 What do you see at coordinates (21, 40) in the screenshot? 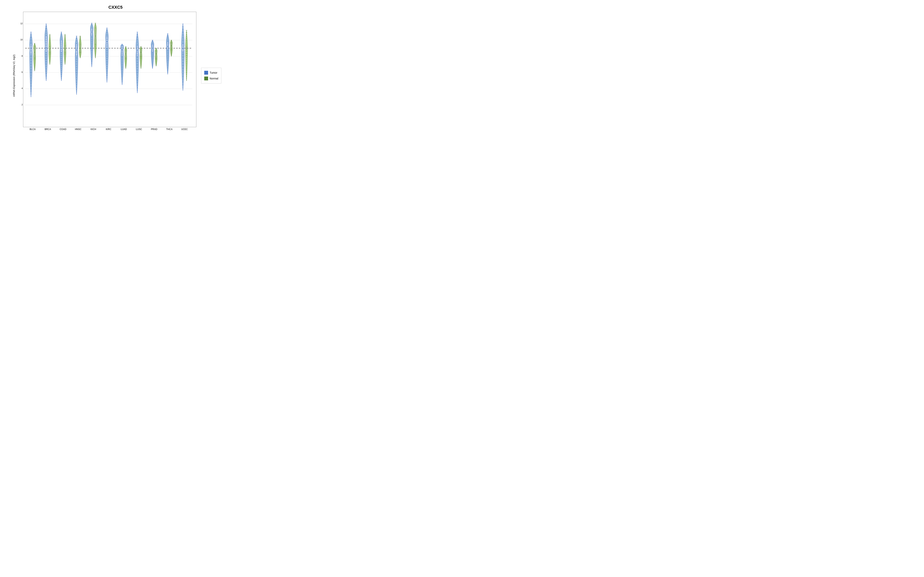
I see `y-tick-10: 10` at bounding box center [21, 40].